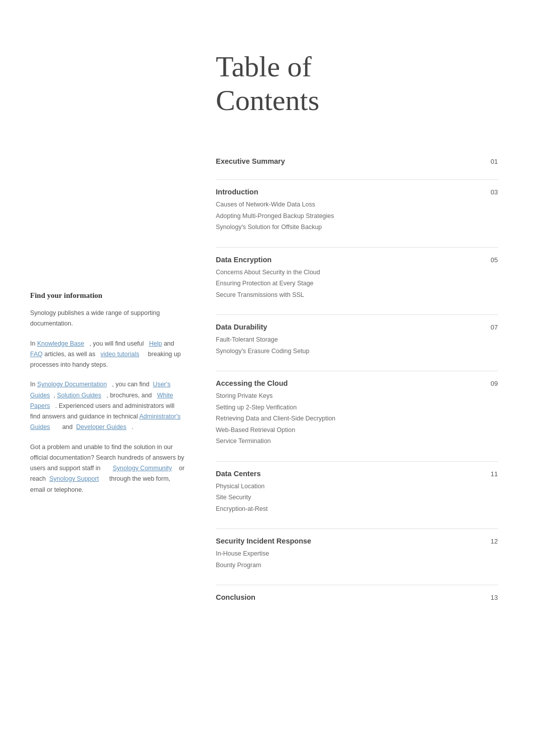 This screenshot has width=533, height=756. I want to click on sidebar-para-4: Got a problem and unable to find the sol…, so click(108, 469).